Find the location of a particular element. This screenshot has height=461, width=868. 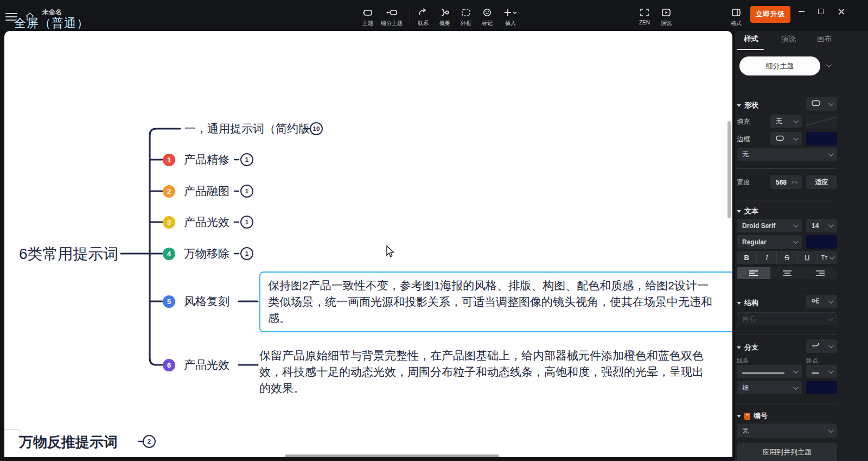

style-panel: 样式 演说 画布 细分主题 形状 填充 无 边框 无 is located at coordinates (802, 246).